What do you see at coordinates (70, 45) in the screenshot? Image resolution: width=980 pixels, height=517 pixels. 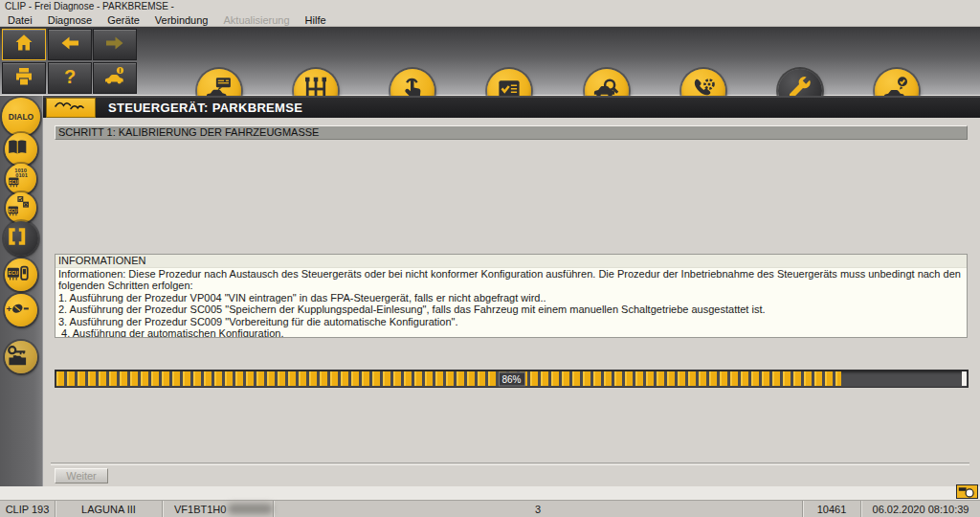 I see `back-arrow-icon` at bounding box center [70, 45].